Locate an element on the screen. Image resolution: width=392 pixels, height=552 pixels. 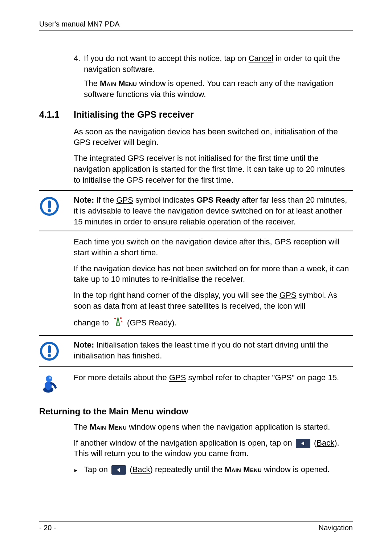
info-row: For more details about the GPS symbol re… is located at coordinates (196, 384).